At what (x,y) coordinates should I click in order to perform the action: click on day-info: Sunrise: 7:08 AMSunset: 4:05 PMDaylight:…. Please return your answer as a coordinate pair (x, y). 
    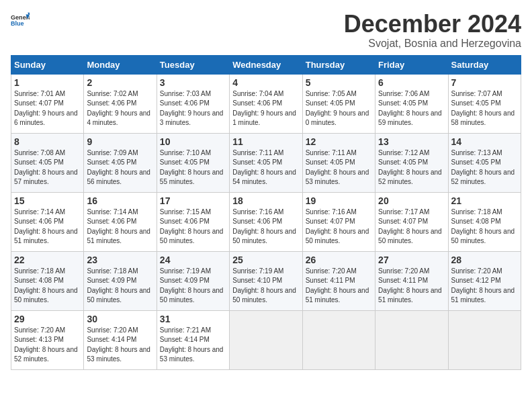
    Looking at the image, I should click on (46, 168).